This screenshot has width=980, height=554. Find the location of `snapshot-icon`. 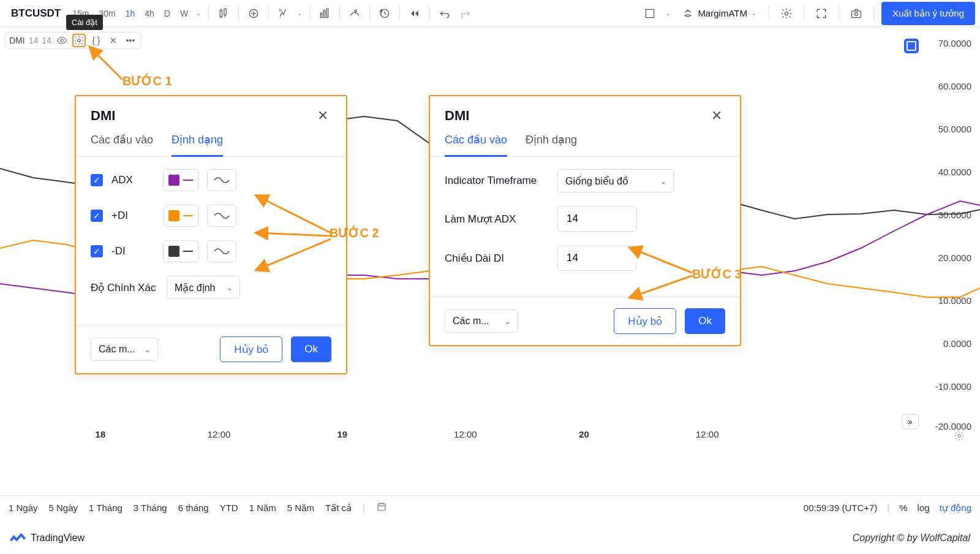

snapshot-icon is located at coordinates (856, 13).